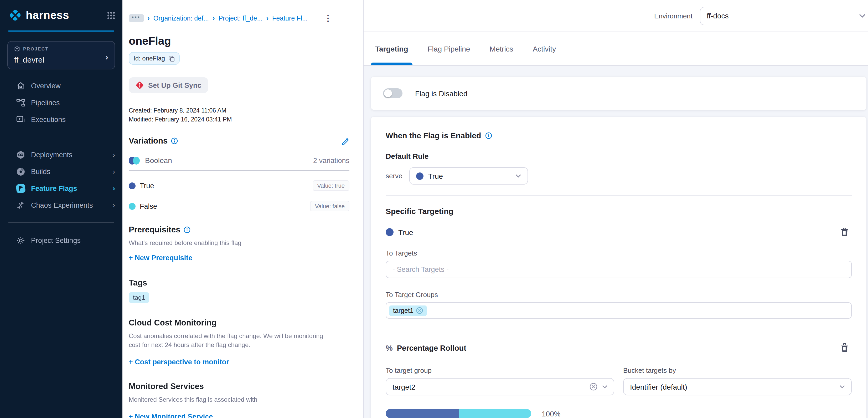 The height and width of the screenshot is (418, 868). What do you see at coordinates (619, 270) in the screenshot?
I see `search-targets-input` at bounding box center [619, 270].